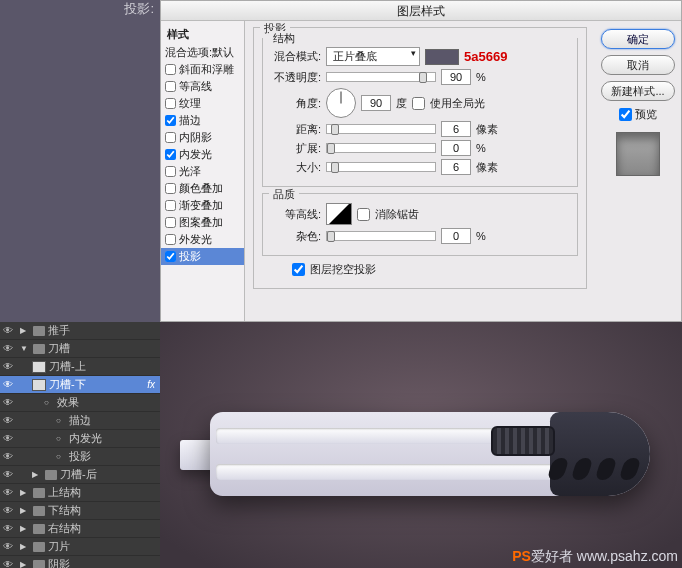 This screenshot has width=682, height=568. Describe the element at coordinates (298, 270) in the screenshot. I see `knockout-checkbox` at that location.